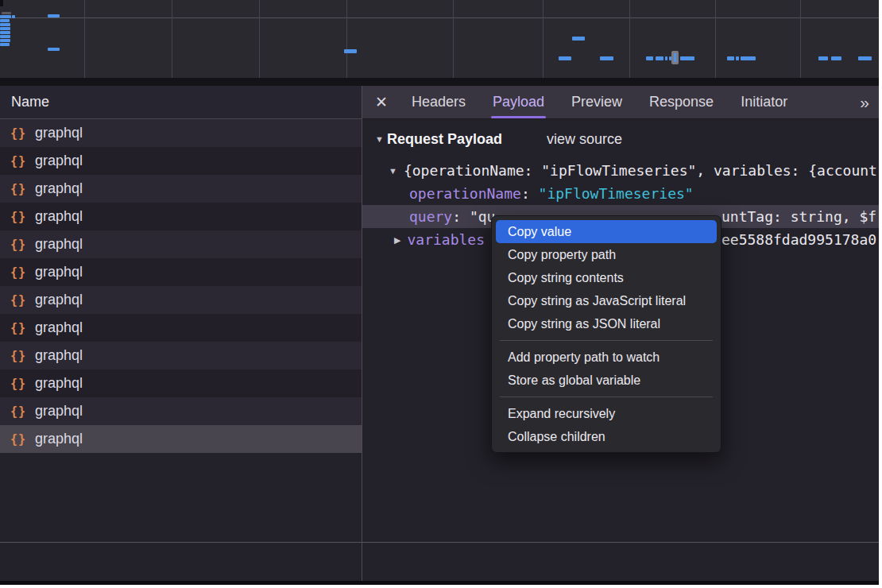  I want to click on timeline-marker, so click(675, 57).